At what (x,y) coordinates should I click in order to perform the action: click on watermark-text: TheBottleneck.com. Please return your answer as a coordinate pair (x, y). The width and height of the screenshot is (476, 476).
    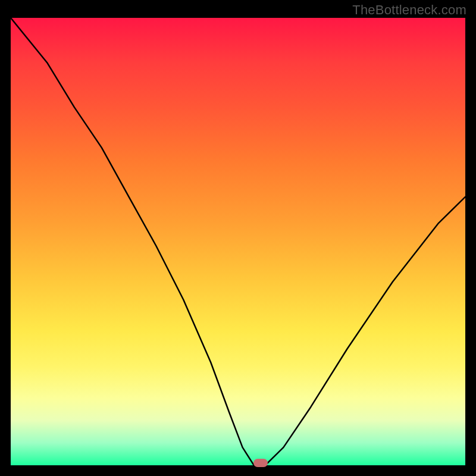
    Looking at the image, I should click on (409, 10).